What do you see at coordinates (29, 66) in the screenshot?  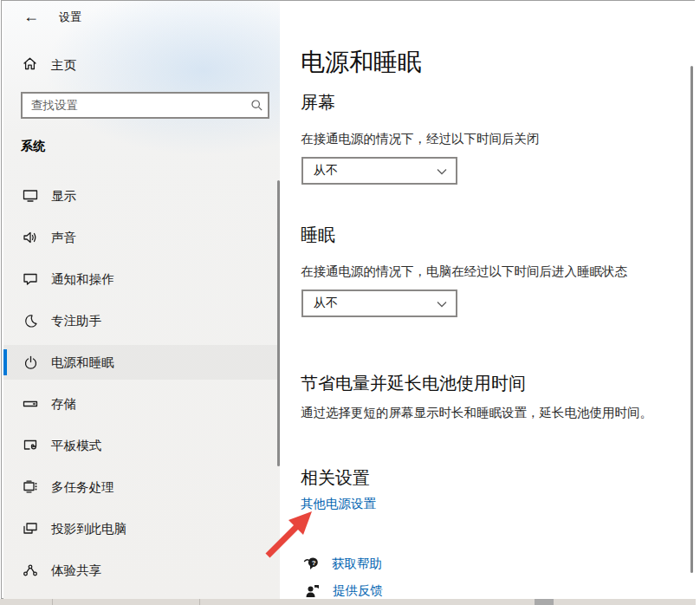 I see `home-icon` at bounding box center [29, 66].